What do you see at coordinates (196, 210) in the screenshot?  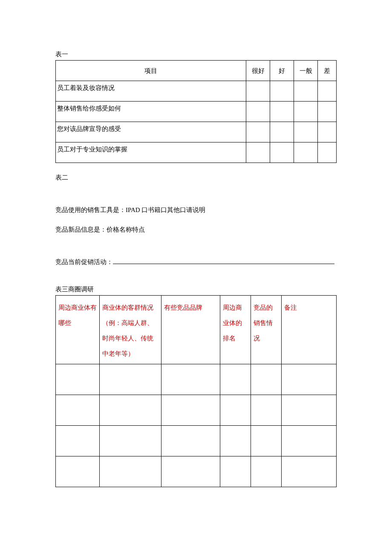 I see `sec2-line1: 竞品使用的销售工具是：IPAD 口书籍口其他口请说明` at bounding box center [196, 210].